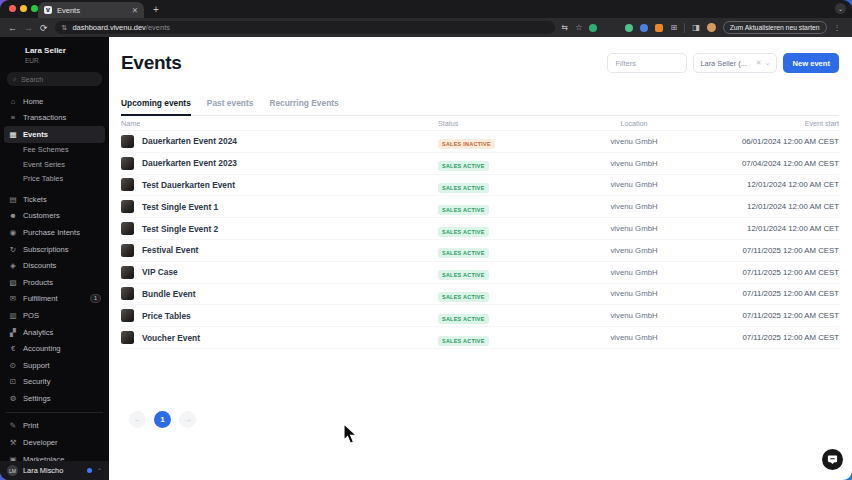 The image size is (852, 480). I want to click on sidebar-item: ⚙ Settings, so click(54, 398).